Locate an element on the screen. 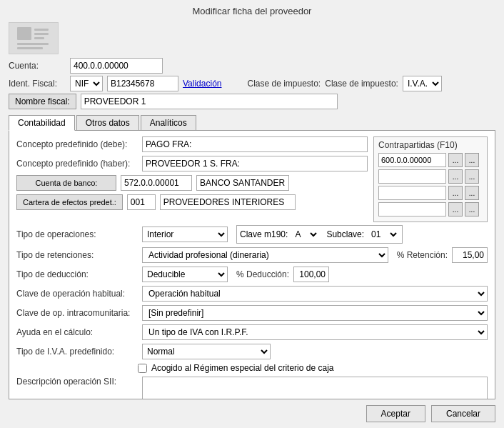  contrapartida-btn-a-2: ... is located at coordinates (455, 193).